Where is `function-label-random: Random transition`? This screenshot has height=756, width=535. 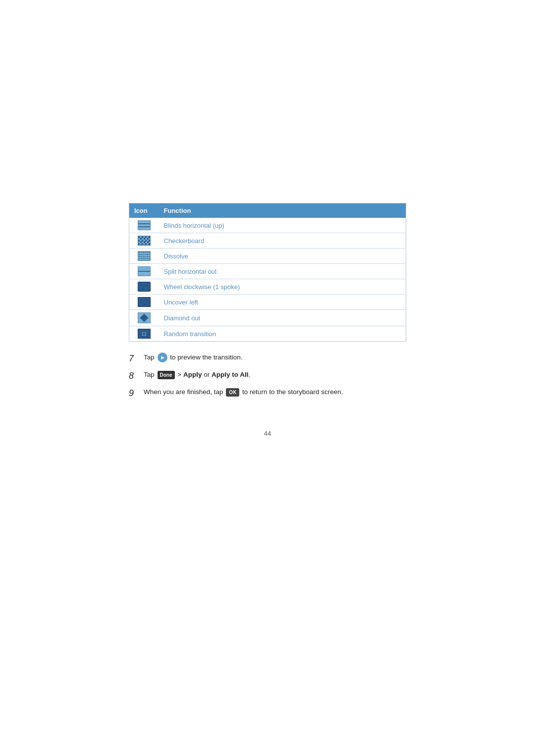
function-label-random: Random transition is located at coordinates (282, 334).